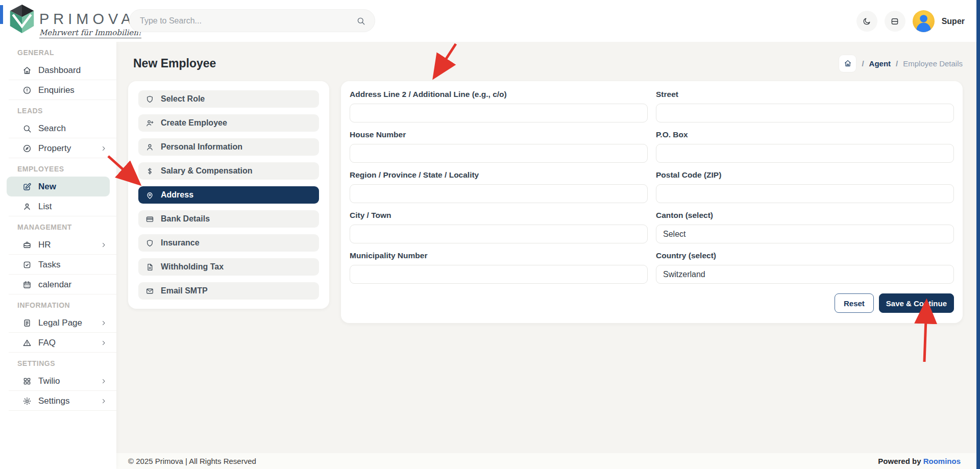  Describe the element at coordinates (942, 461) in the screenshot. I see `roominos-link: Roominos` at that location.